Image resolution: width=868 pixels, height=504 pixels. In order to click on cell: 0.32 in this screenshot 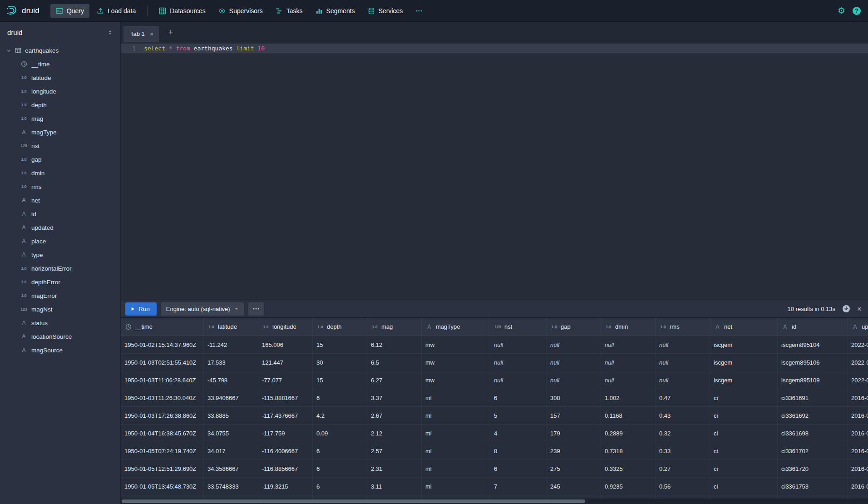, I will do `click(683, 433)`.